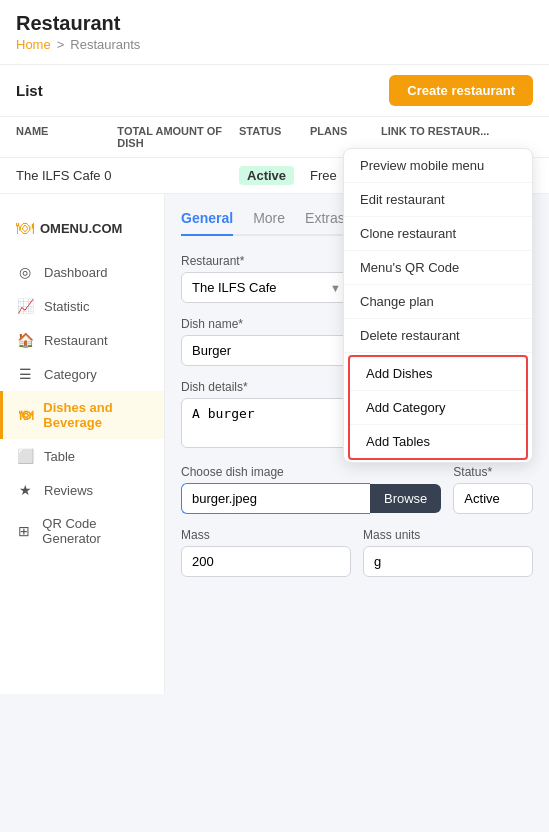  Describe the element at coordinates (346, 137) in the screenshot. I see `col-plans: PLANS` at that location.